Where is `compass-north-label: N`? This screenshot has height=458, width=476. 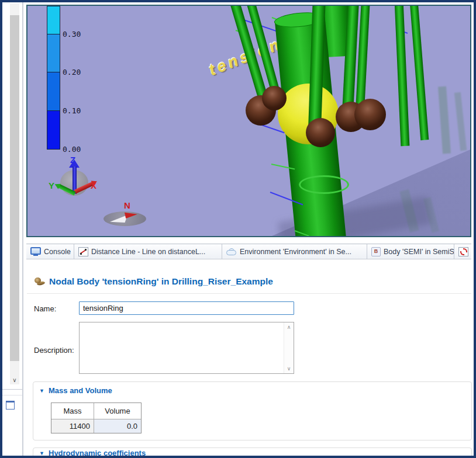 compass-north-label: N is located at coordinates (127, 206).